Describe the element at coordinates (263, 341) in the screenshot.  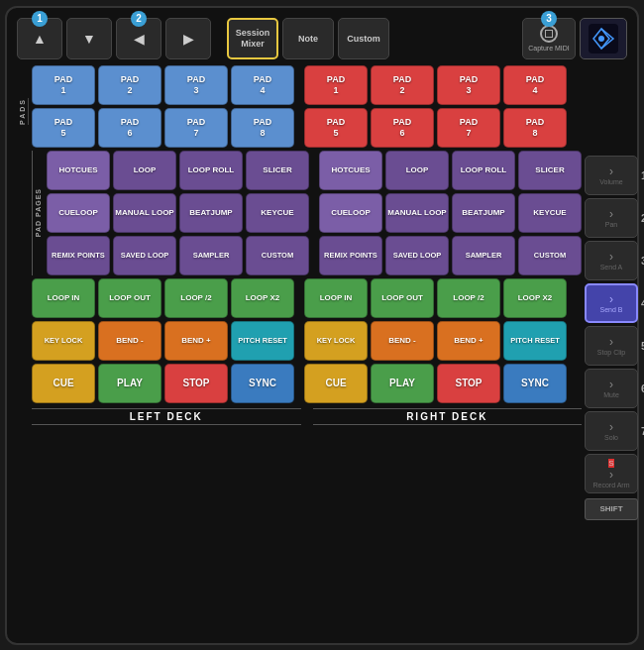
I see `left-pitch-reset-btn: PITCH RESET` at that location.